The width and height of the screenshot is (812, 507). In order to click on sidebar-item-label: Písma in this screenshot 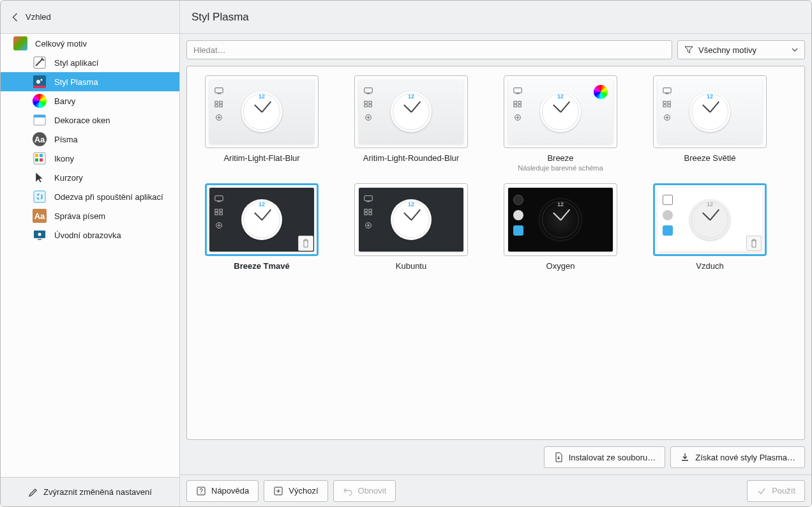, I will do `click(66, 139)`.